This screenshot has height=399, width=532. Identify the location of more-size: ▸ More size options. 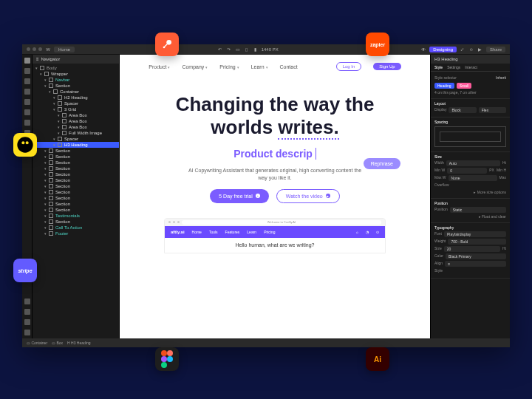
(470, 192).